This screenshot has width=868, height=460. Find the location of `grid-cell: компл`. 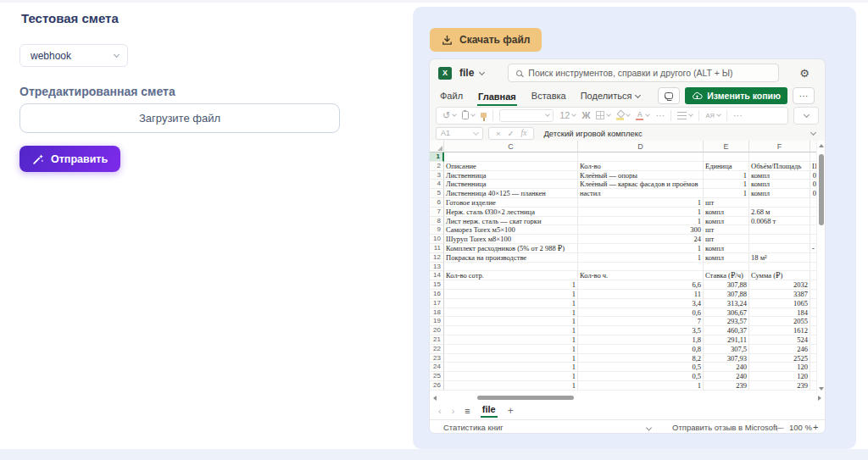

grid-cell: компл is located at coordinates (780, 185).